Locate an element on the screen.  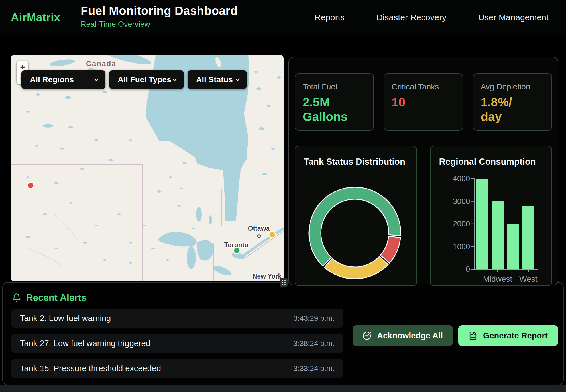
nav-item-reports: Reports is located at coordinates (329, 17).